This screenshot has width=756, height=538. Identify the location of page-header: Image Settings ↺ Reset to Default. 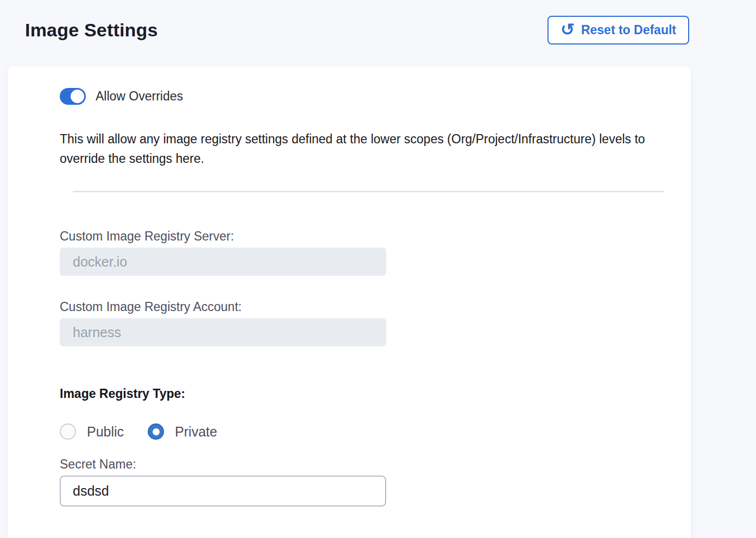
(378, 23).